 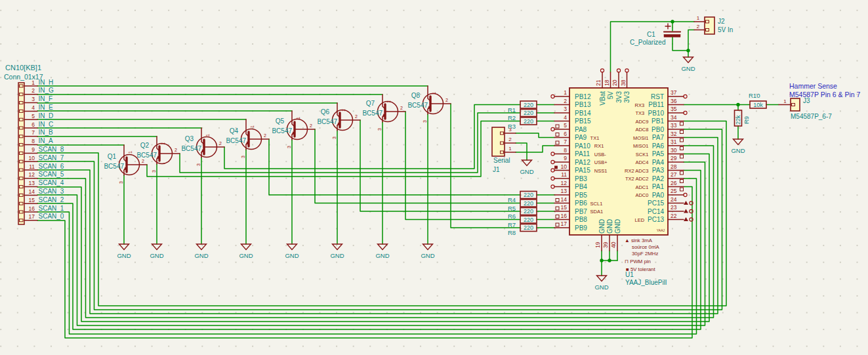 What do you see at coordinates (630, 274) in the screenshot?
I see `mcu-ref: U1` at bounding box center [630, 274].